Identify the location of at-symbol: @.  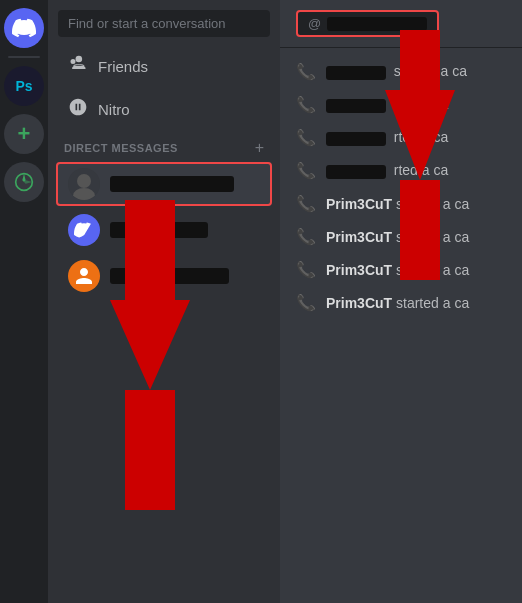
(314, 24).